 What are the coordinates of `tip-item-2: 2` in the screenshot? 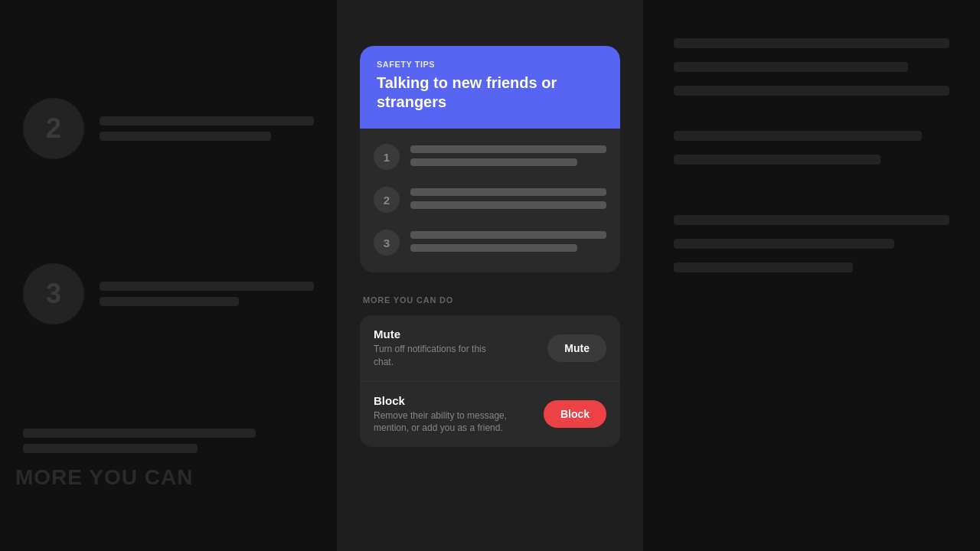 It's located at (490, 199).